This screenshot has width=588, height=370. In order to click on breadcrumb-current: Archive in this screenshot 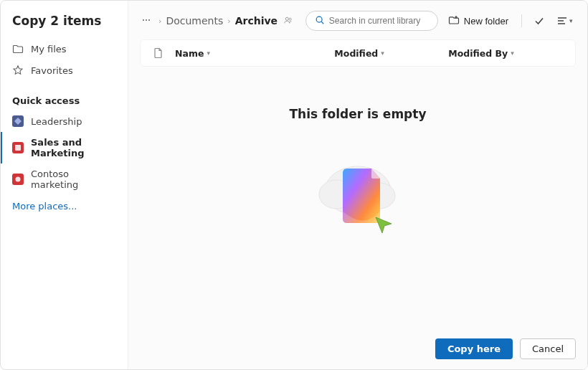, I will do `click(257, 21)`.